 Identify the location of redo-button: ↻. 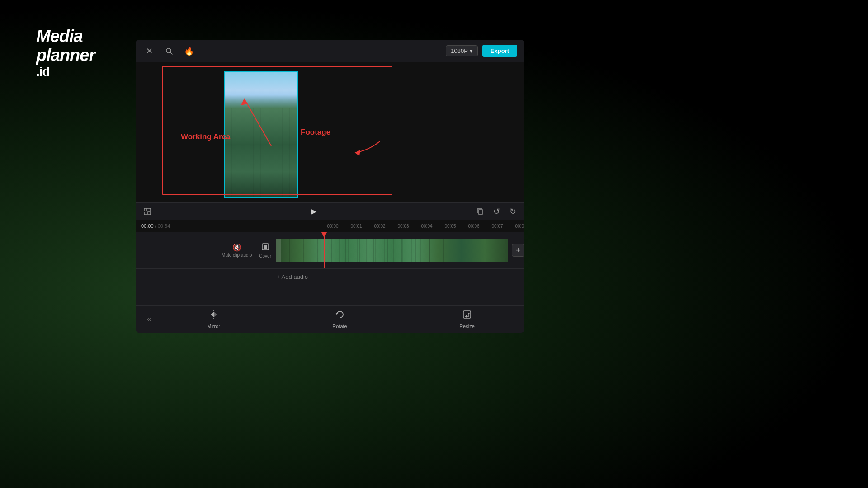
(513, 211).